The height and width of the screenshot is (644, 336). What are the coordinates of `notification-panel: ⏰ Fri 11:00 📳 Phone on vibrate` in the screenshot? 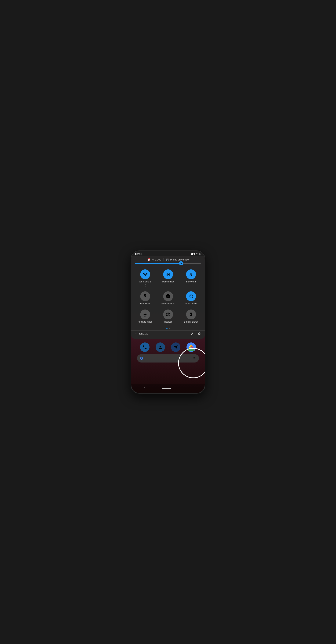 It's located at (168, 298).